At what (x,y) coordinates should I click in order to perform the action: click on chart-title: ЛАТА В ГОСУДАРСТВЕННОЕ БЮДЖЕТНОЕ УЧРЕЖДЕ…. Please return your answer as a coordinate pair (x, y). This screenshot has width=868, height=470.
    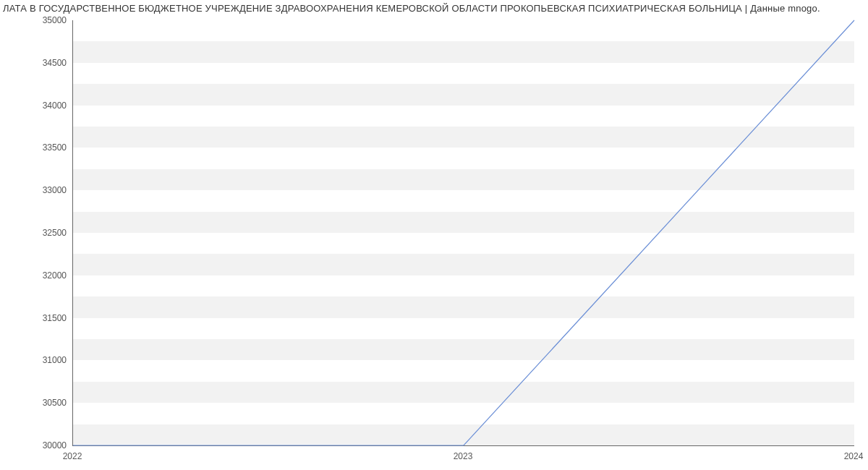
    Looking at the image, I should click on (434, 9).